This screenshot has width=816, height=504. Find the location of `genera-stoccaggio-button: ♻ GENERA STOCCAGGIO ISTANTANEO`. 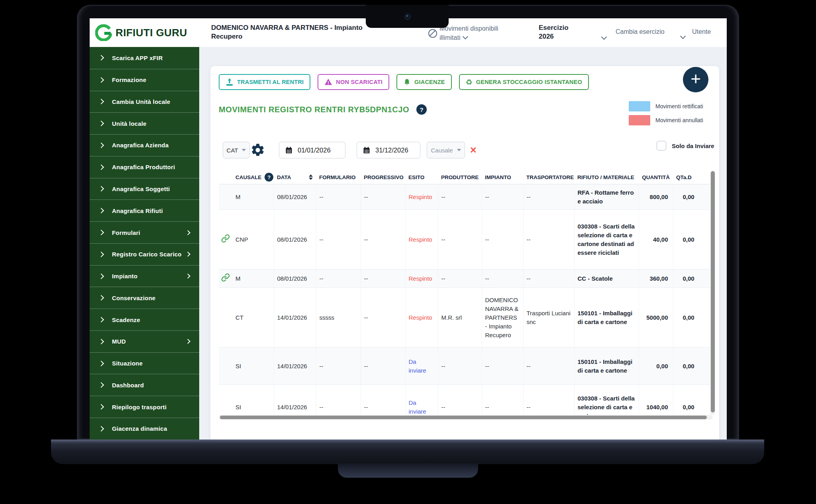

genera-stoccaggio-button: ♻ GENERA STOCCAGGIO ISTANTANEO is located at coordinates (524, 82).